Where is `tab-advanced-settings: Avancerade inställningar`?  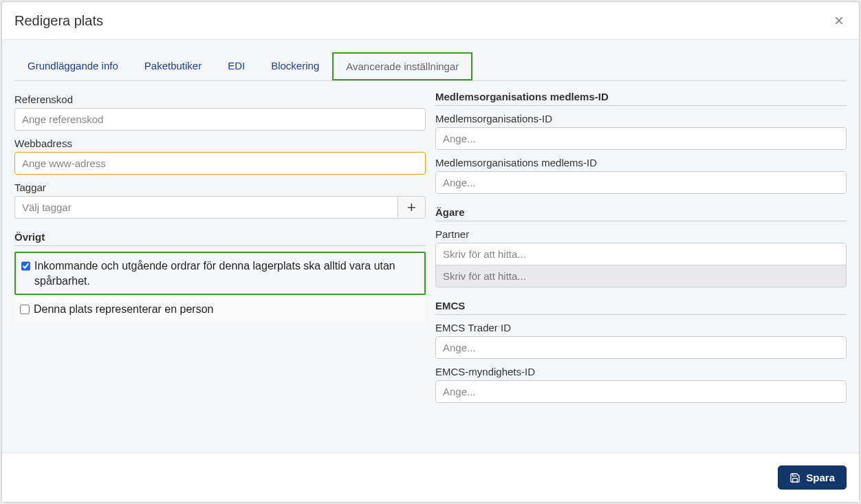 tab-advanced-settings: Avancerade inställningar is located at coordinates (402, 66).